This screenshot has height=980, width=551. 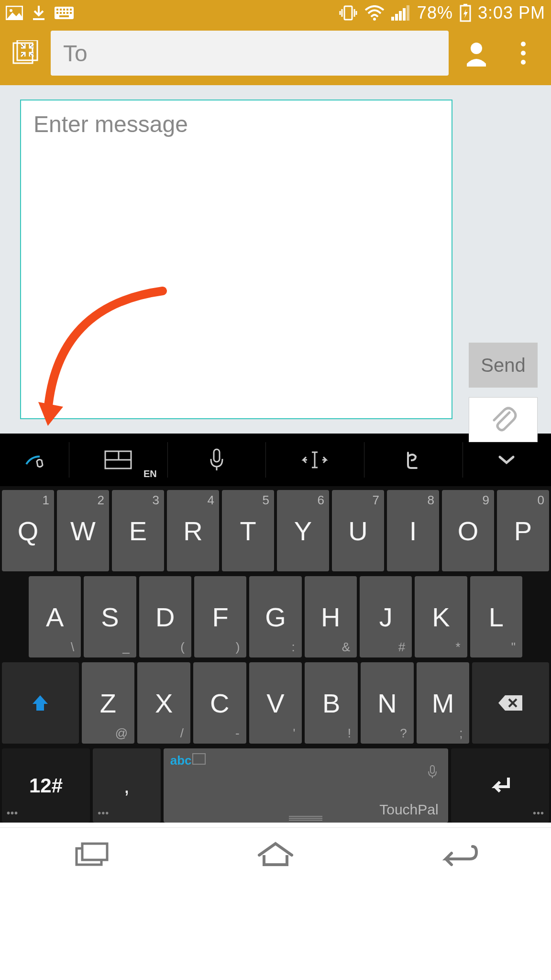 I want to click on key-w: W2, so click(x=83, y=531).